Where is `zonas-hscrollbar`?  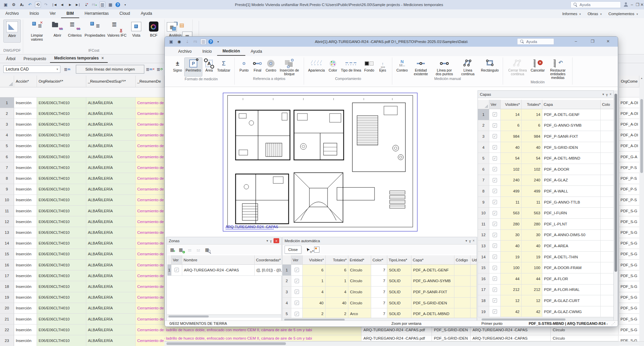
zonas-hscrollbar is located at coordinates (224, 316).